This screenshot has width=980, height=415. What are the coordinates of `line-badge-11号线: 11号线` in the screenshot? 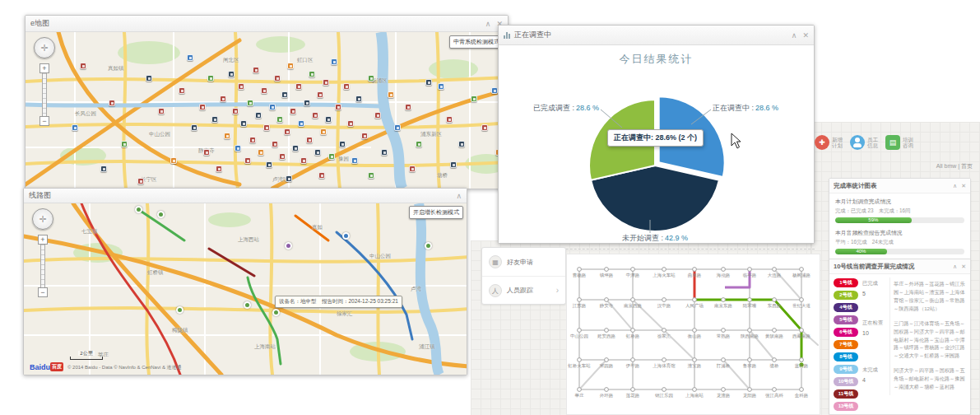 It's located at (846, 394).